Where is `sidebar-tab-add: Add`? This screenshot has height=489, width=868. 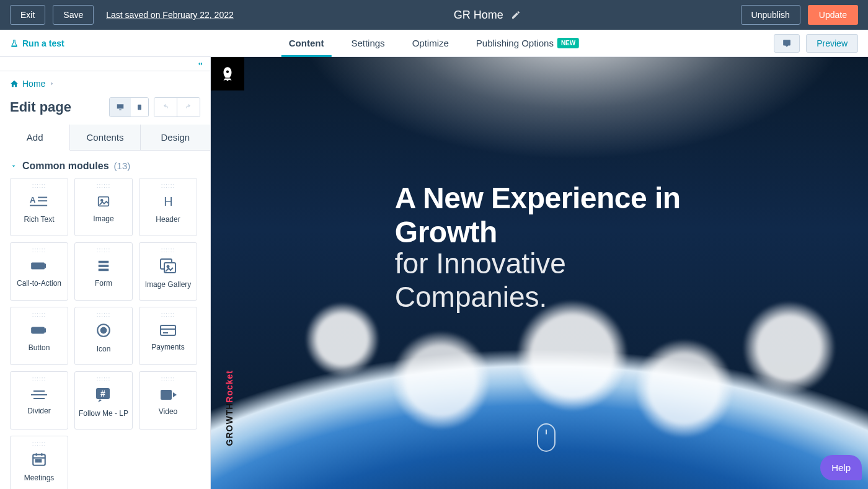 sidebar-tab-add: Add is located at coordinates (35, 138).